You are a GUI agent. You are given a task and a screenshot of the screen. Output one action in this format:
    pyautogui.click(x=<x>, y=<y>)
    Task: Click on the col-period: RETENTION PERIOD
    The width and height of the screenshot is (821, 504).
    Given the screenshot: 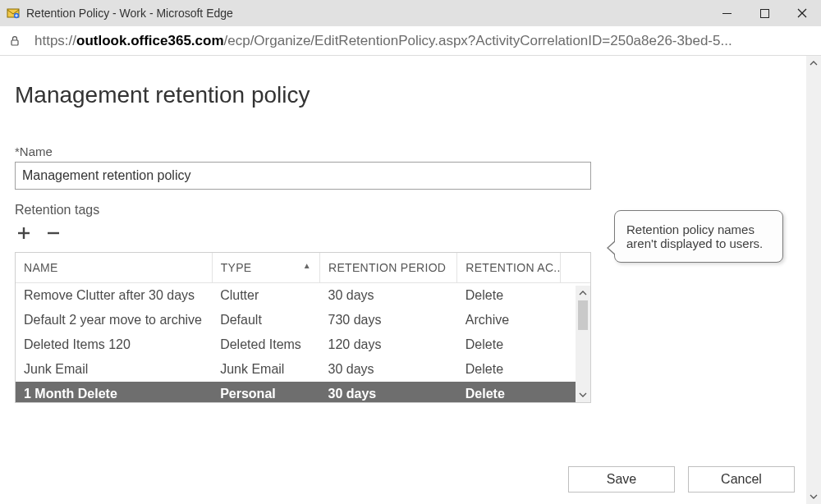 What is the action you would take?
    pyautogui.click(x=389, y=268)
    